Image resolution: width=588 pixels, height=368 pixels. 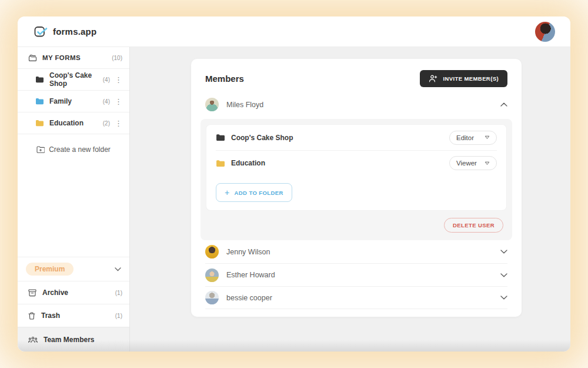 What do you see at coordinates (41, 150) in the screenshot?
I see `folder-plus-icon` at bounding box center [41, 150].